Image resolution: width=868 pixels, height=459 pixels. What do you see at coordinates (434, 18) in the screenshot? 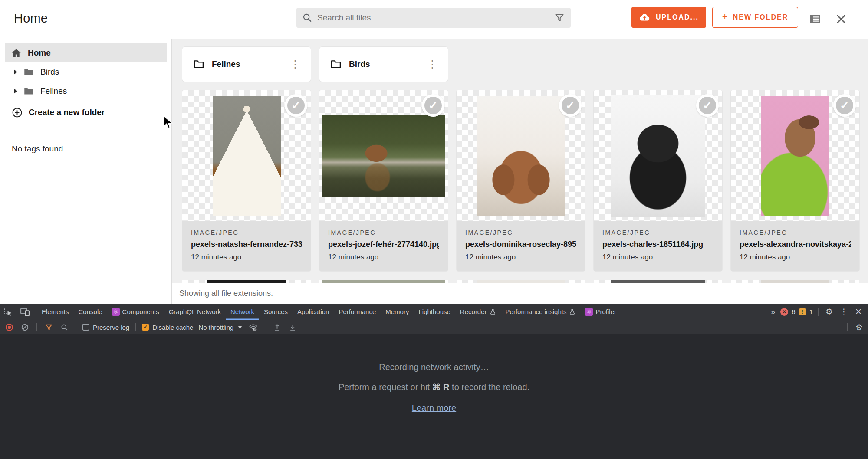
I see `search-box` at bounding box center [434, 18].